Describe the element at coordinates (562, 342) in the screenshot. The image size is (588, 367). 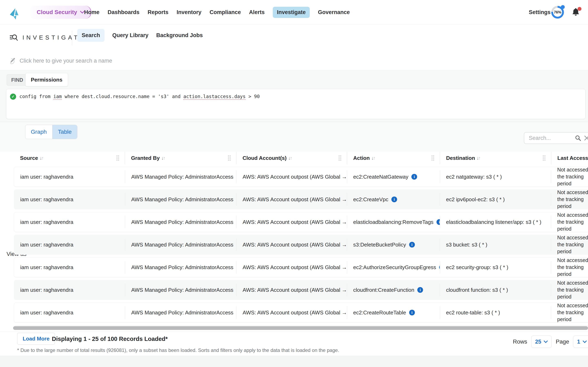
I see `page-label: Page` at that location.